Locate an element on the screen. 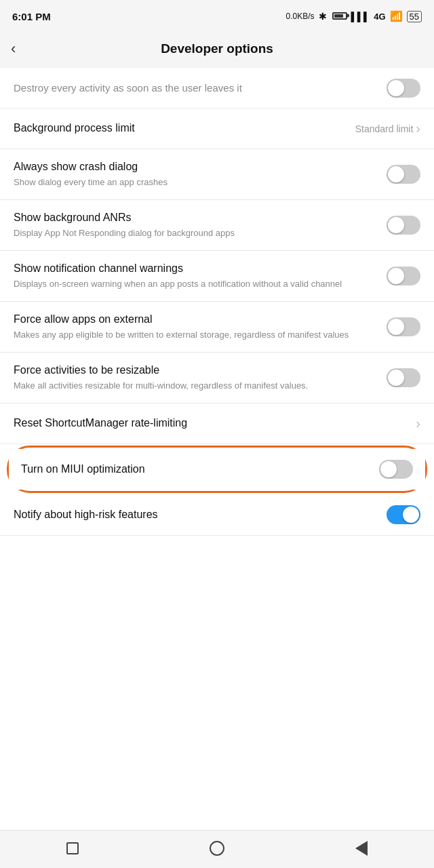 The image size is (434, 868). force-activities-resizable-toggle is located at coordinates (403, 378).